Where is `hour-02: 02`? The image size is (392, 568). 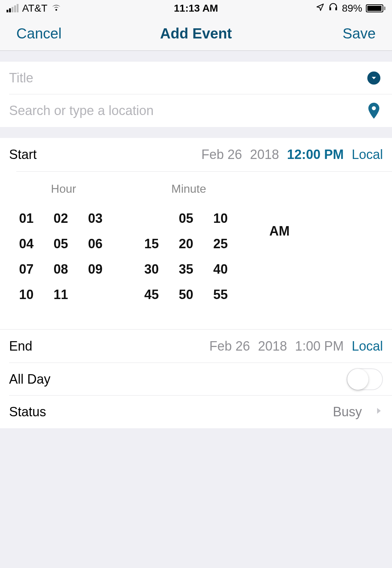
hour-02: 02 is located at coordinates (61, 218).